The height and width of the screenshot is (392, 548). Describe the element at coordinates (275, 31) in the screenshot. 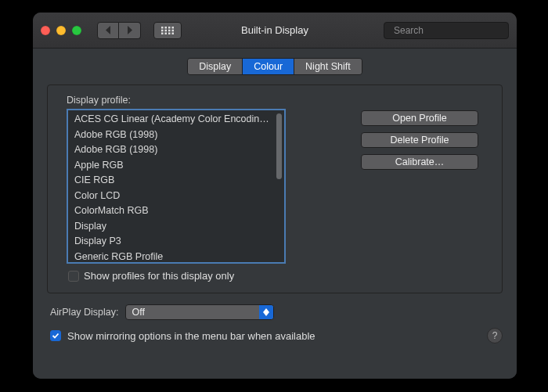

I see `titlebar: Built-in Display` at that location.